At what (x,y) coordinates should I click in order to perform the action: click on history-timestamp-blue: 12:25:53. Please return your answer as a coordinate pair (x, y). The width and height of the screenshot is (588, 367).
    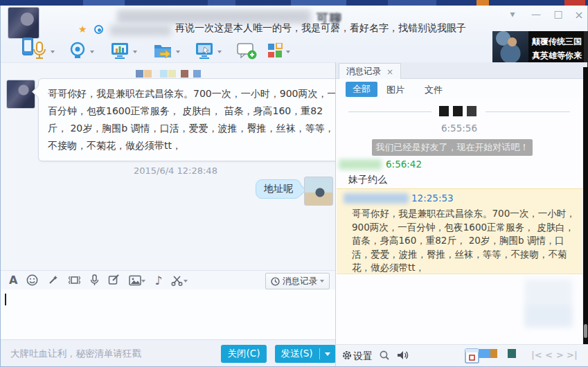
    Looking at the image, I should click on (432, 198).